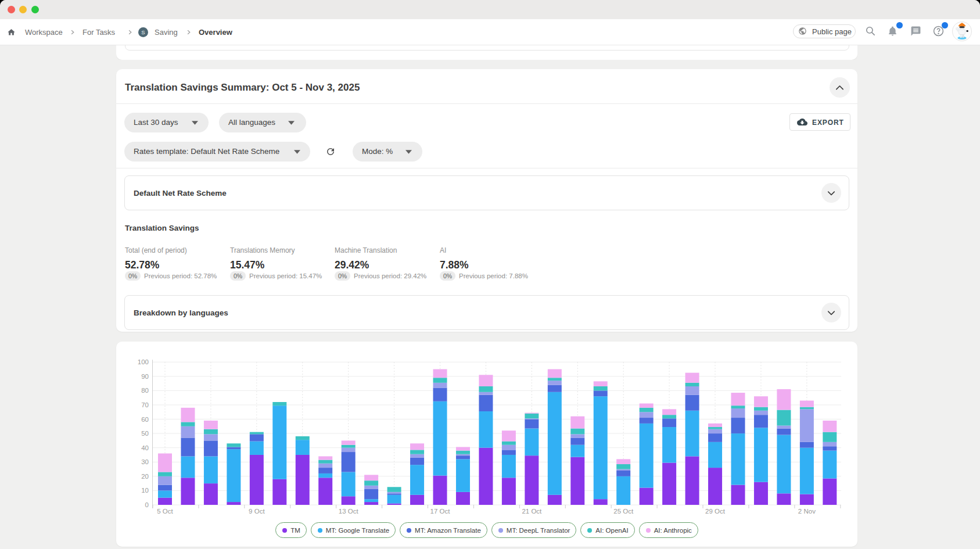  I want to click on svg-text: 80, so click(145, 390).